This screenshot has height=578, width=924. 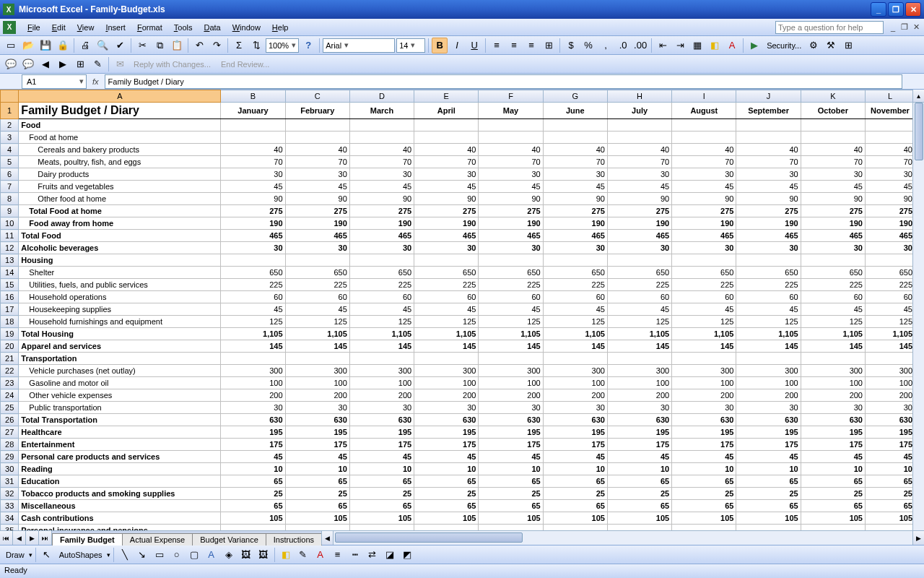 I want to click on cell-D23: 100, so click(x=381, y=383).